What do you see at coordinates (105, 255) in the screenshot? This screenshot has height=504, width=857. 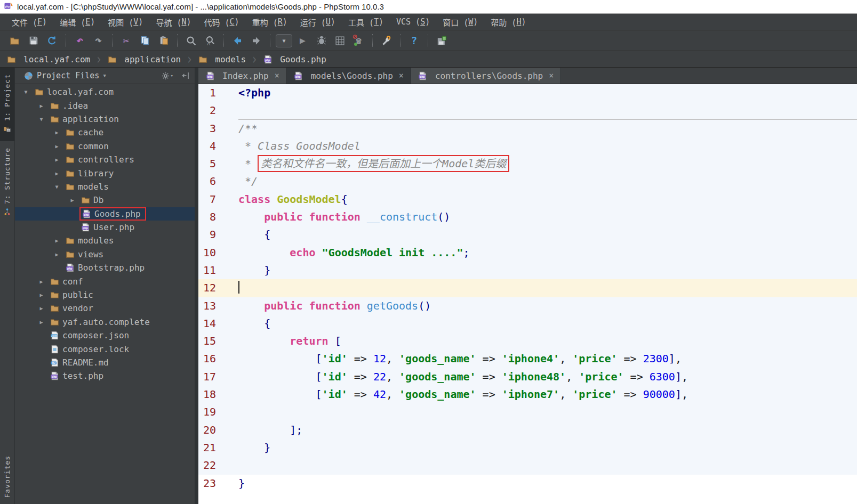 I see `tree-item-views: ▶views` at bounding box center [105, 255].